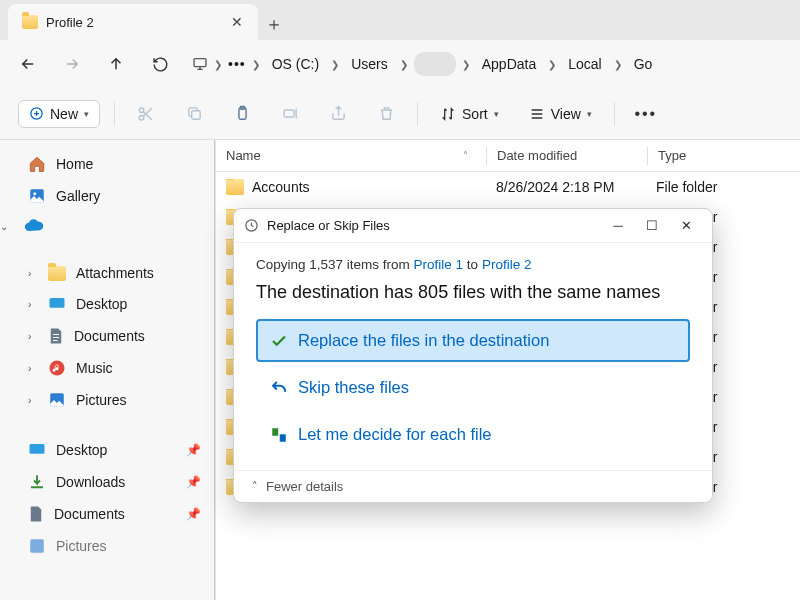 Image resolution: width=800 pixels, height=600 pixels. What do you see at coordinates (37, 196) in the screenshot?
I see `gallery-icon` at bounding box center [37, 196].